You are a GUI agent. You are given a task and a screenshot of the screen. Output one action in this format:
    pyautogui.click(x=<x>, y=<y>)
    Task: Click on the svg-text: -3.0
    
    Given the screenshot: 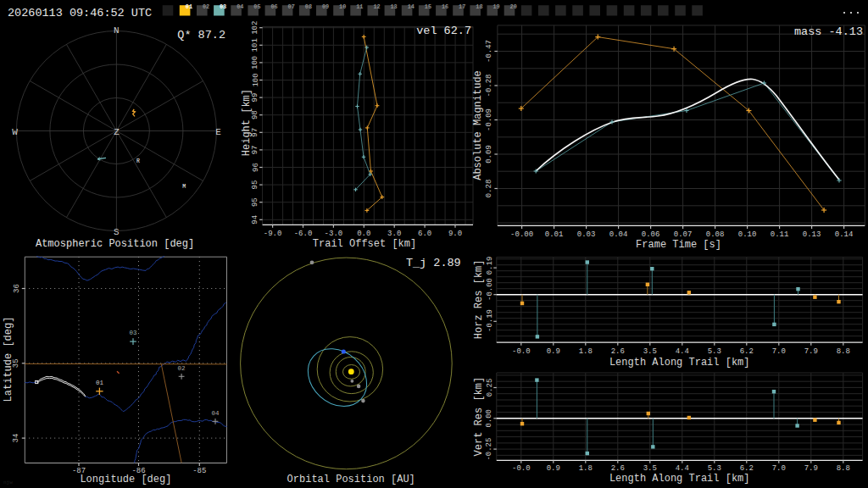 What is the action you would take?
    pyautogui.click(x=334, y=234)
    